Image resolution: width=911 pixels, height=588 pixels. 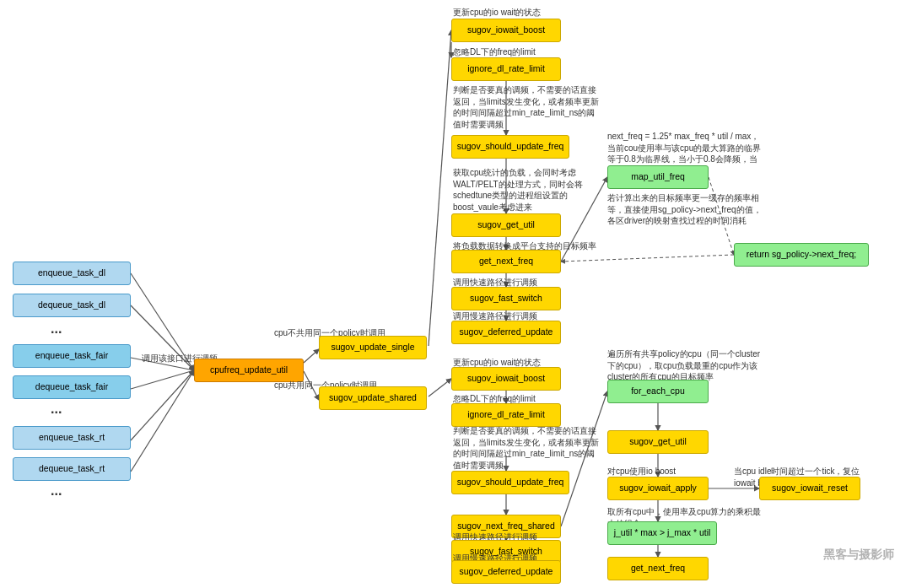 I want to click on ignore-freq-top-label: 忽略DL下的freq的limit, so click(x=494, y=52).